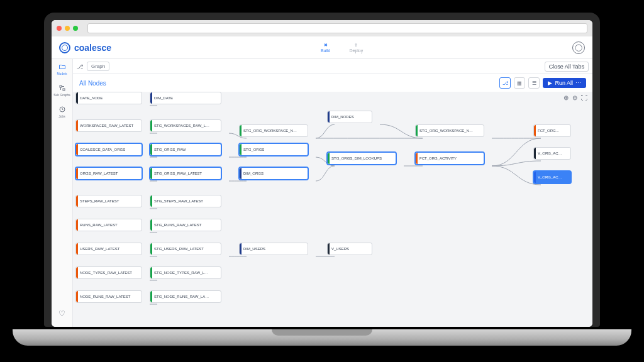 This screenshot has height=362, width=644. Describe the element at coordinates (519, 83) in the screenshot. I see `view-grid-button: ▦` at that location.